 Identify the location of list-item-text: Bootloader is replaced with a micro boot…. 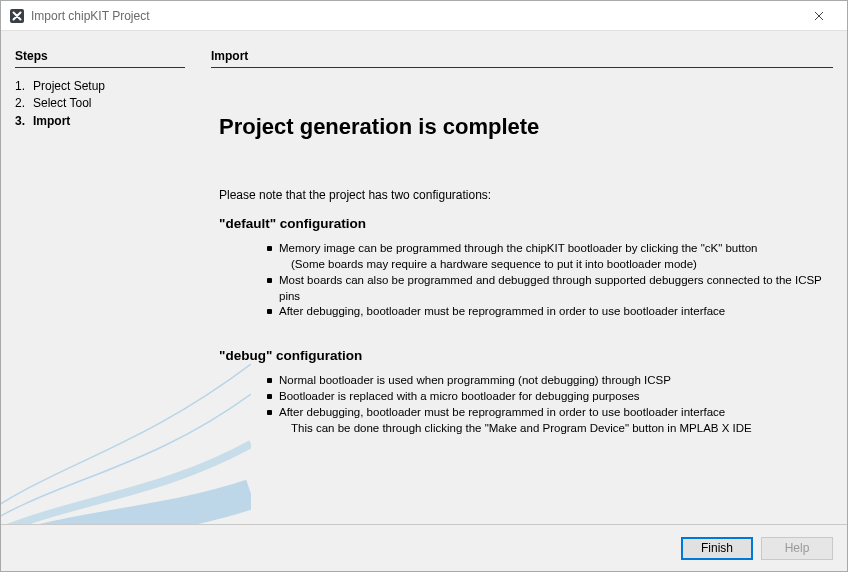
(460, 396).